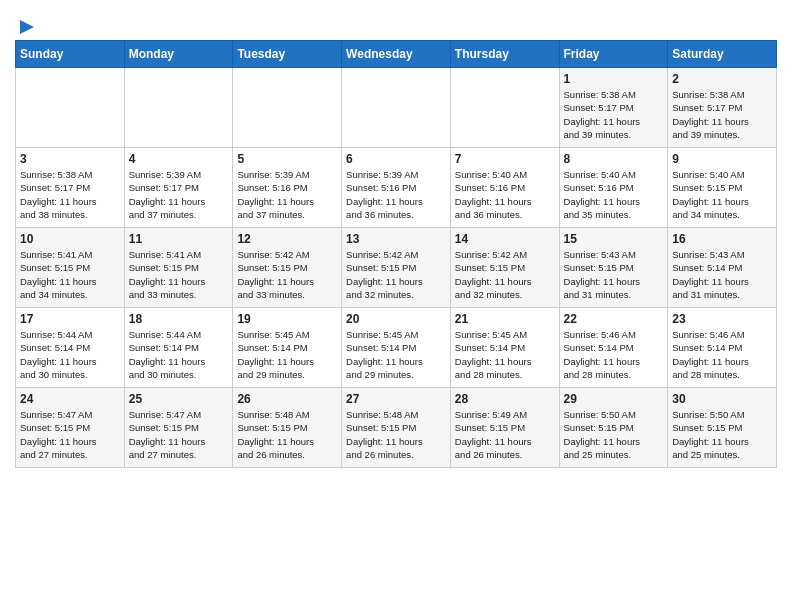 This screenshot has height=612, width=792. Describe the element at coordinates (396, 188) in the screenshot. I see `day-cell: 6Sunrise: 5:39 AMSunset: 5:16 PMDaylight…` at that location.